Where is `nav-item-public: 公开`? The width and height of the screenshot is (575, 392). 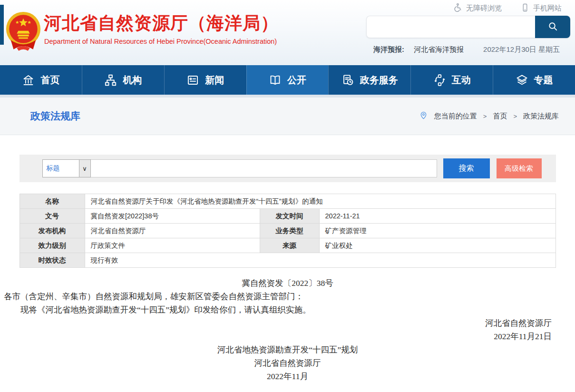
nav-item-public: 公开 is located at coordinates (287, 80).